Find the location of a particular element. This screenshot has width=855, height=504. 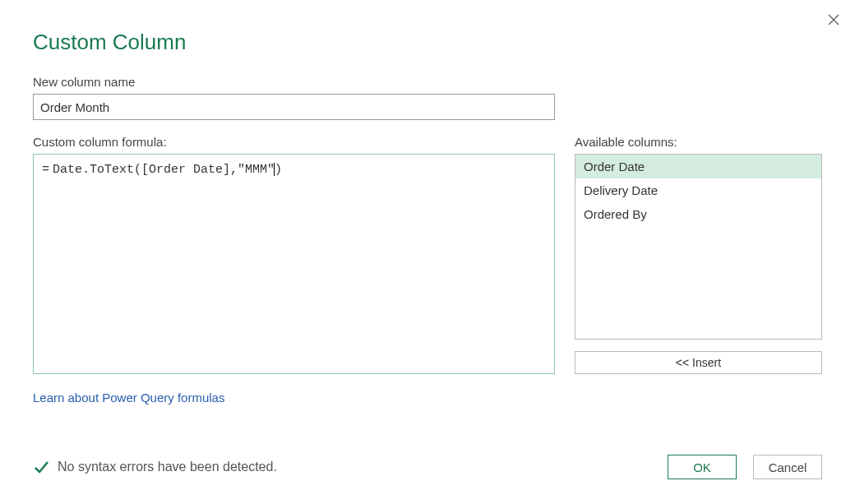

status-text: No syntax errors have been detected. is located at coordinates (168, 467).